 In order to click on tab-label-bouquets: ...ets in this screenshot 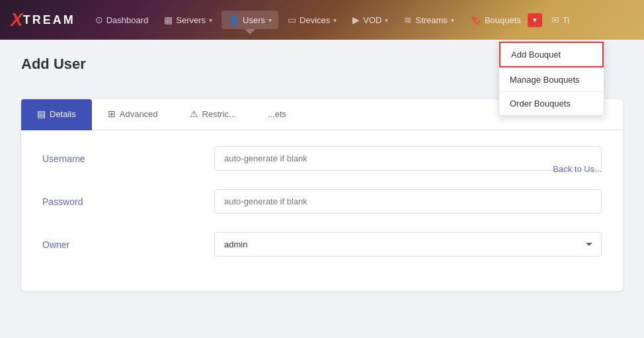, I will do `click(277, 114)`.